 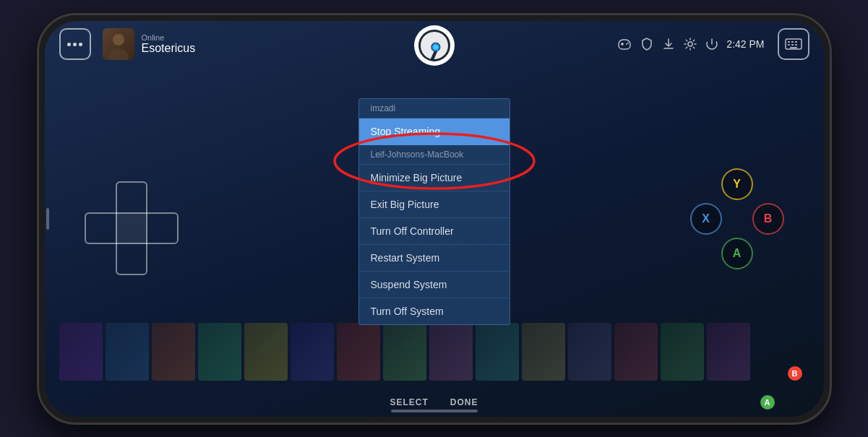 I want to click on gear-icon, so click(x=690, y=44).